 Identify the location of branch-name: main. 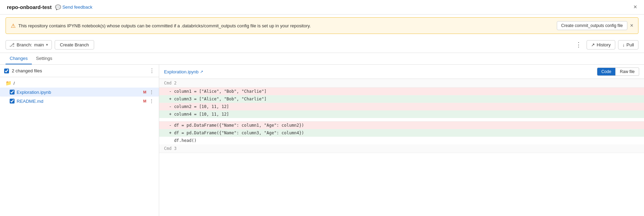
(39, 45).